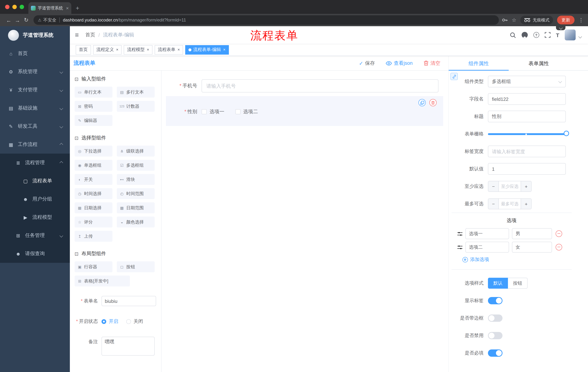 The height and width of the screenshot is (372, 588). What do you see at coordinates (9, 20) in the screenshot?
I see `back-icon: ←` at bounding box center [9, 20].